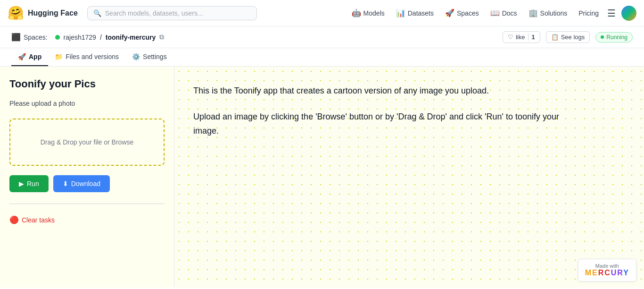  I want to click on mercury-letter-r2: R, so click(620, 273).